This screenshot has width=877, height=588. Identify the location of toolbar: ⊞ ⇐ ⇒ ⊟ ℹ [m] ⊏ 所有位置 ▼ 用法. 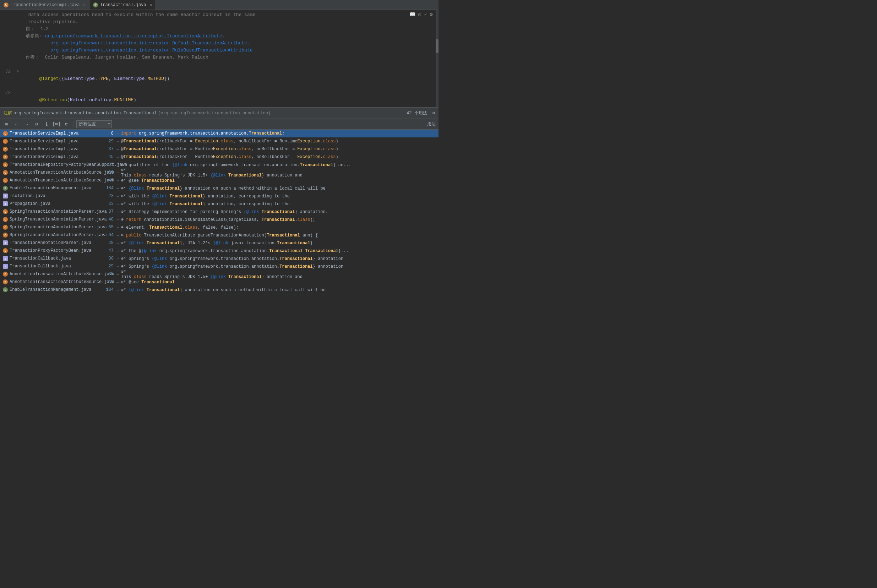
(219, 124).